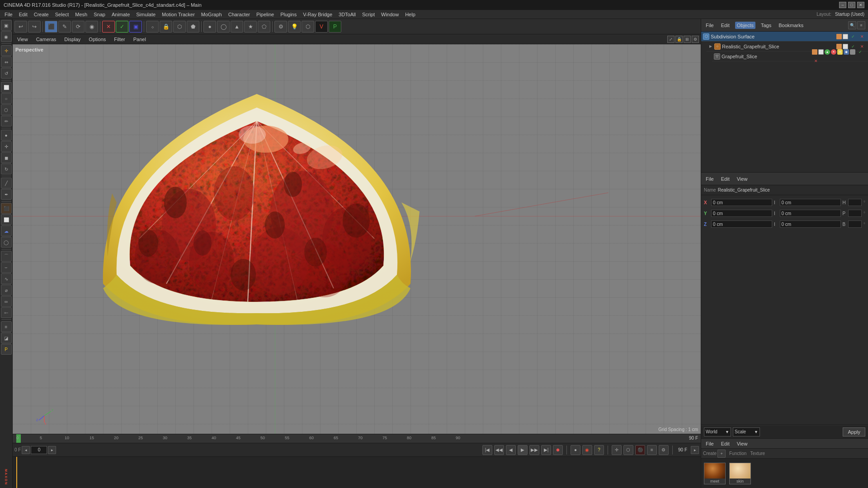 The width and height of the screenshot is (868, 488). Describe the element at coordinates (785, 37) in the screenshot. I see `obj-item-subdivision: ⬡ Subdivision Surface ✓ ✕` at that location.